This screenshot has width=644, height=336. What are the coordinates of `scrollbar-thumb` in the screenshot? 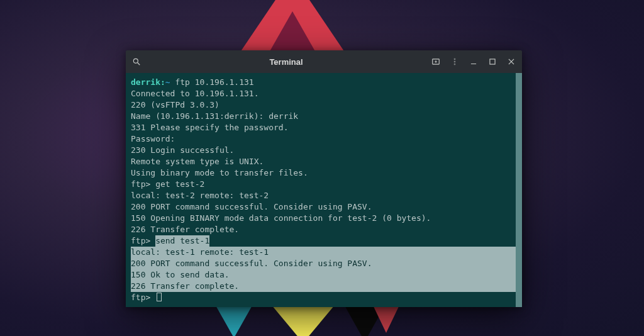 It's located at (519, 190).